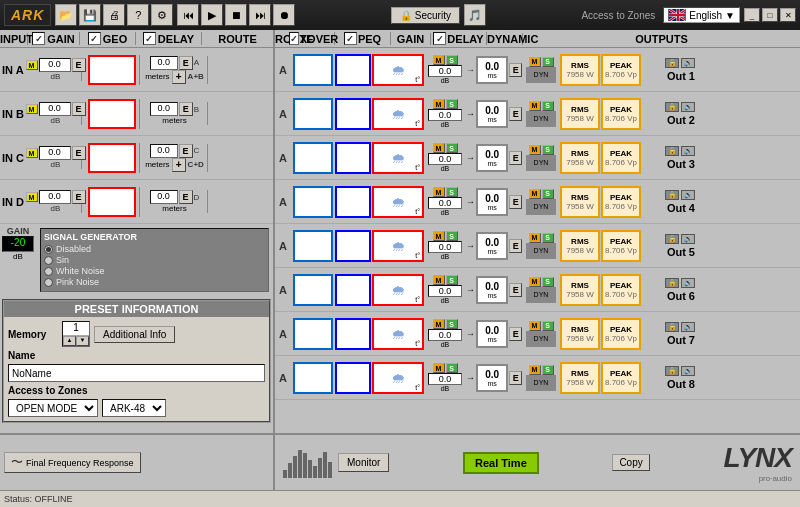 This screenshot has width=800, height=507. What do you see at coordinates (535, 370) in the screenshot?
I see `ch8-dyn-m-btn: M` at bounding box center [535, 370].